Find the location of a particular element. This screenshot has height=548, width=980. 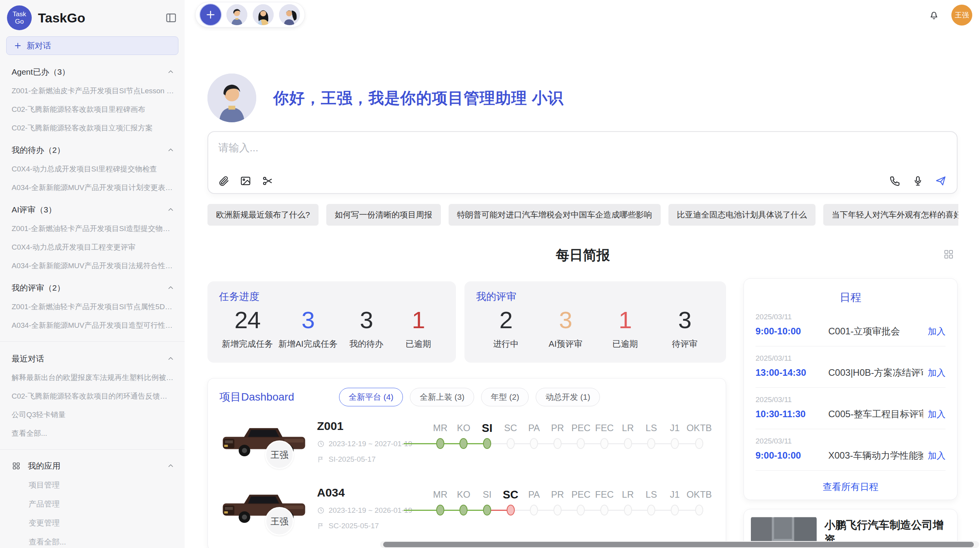

suggestion-chip: 欧洲新规最近颁布了什么? is located at coordinates (263, 215).